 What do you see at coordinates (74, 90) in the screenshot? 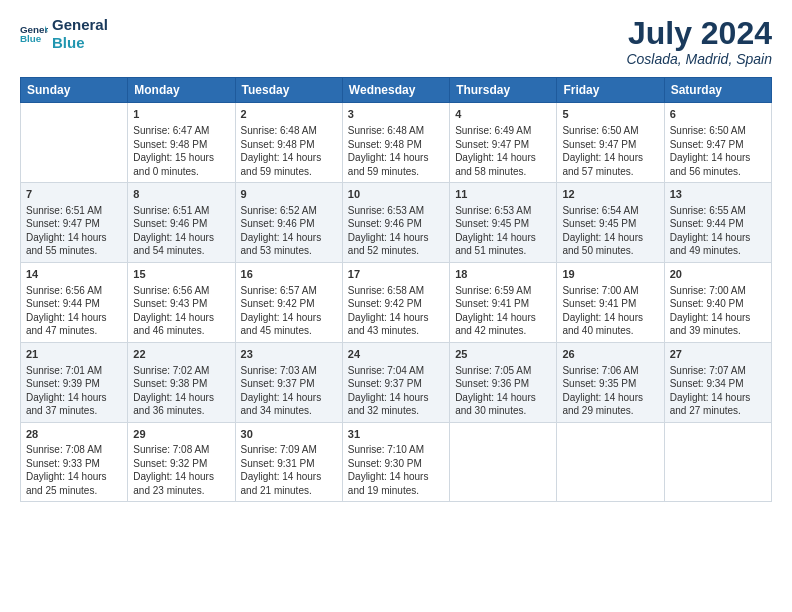
I see `col-header-sunday: Sunday` at bounding box center [74, 90].